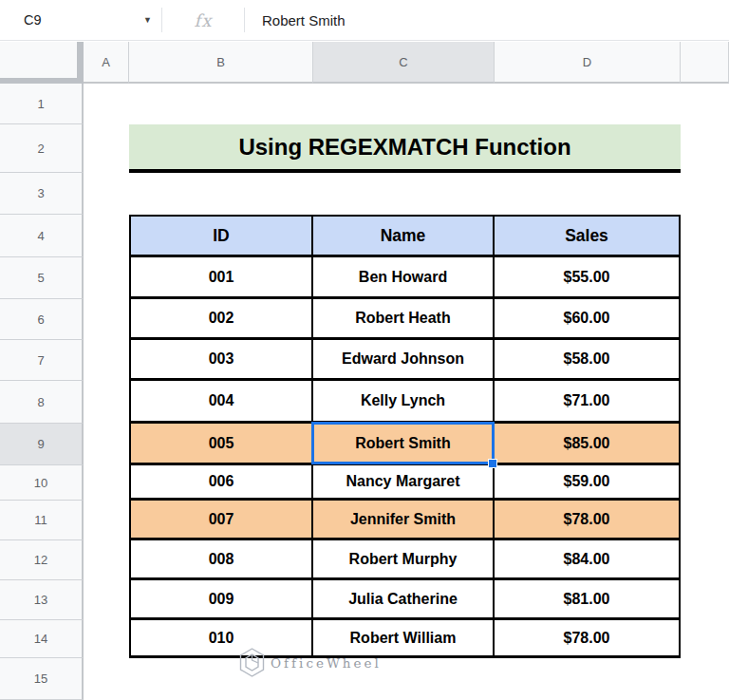 The width and height of the screenshot is (729, 700). I want to click on row-header-13: 13, so click(42, 600).